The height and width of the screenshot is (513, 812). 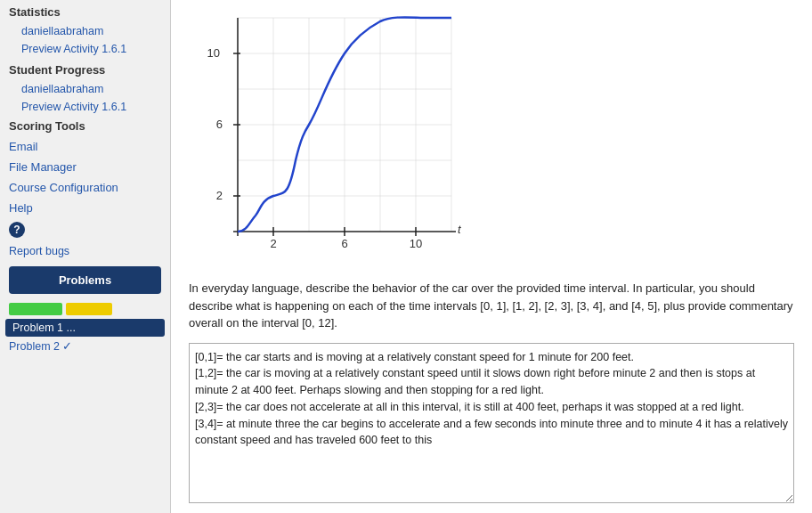 What do you see at coordinates (459, 230) in the screenshot?
I see `svg-text: t` at bounding box center [459, 230].